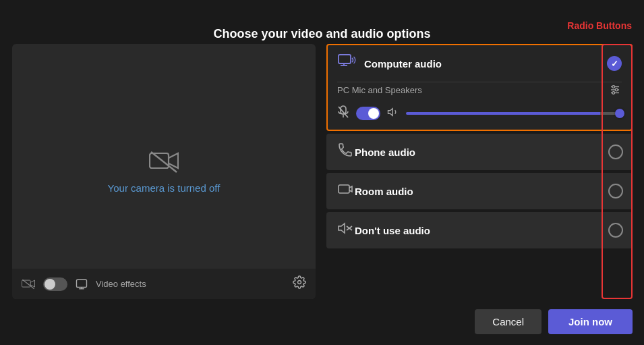 The height and width of the screenshot is (345, 644). Describe the element at coordinates (55, 284) in the screenshot. I see `camera-toggle-switch` at that location.